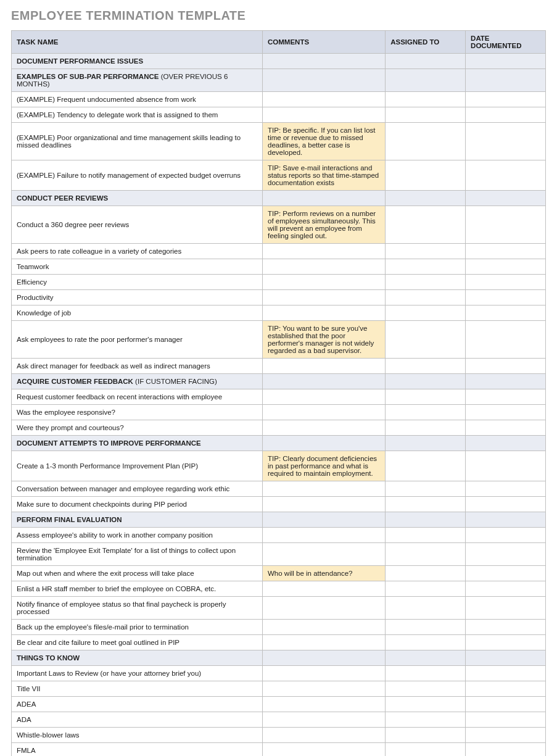  What do you see at coordinates (137, 658) in the screenshot?
I see `task-cell: THINGS TO KNOW` at bounding box center [137, 658].